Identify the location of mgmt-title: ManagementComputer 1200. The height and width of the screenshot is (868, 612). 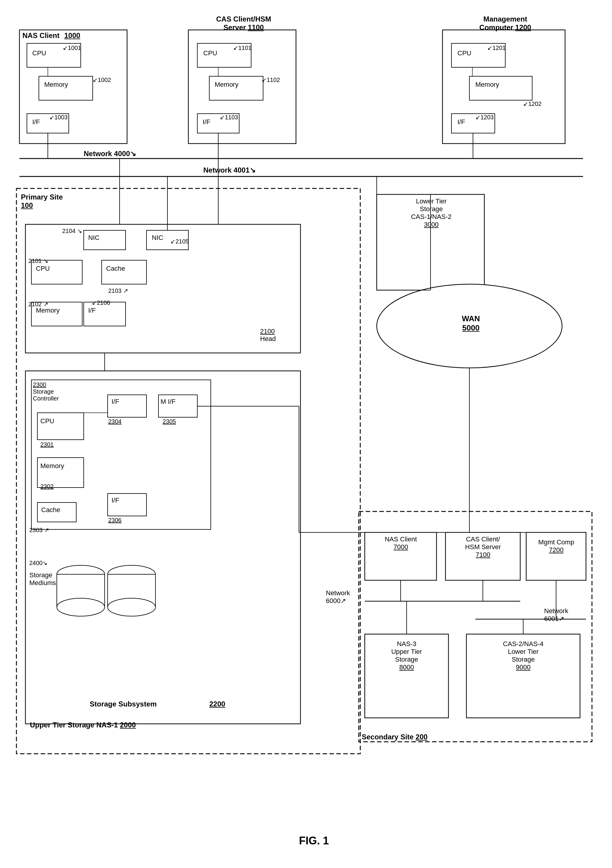
(505, 23).